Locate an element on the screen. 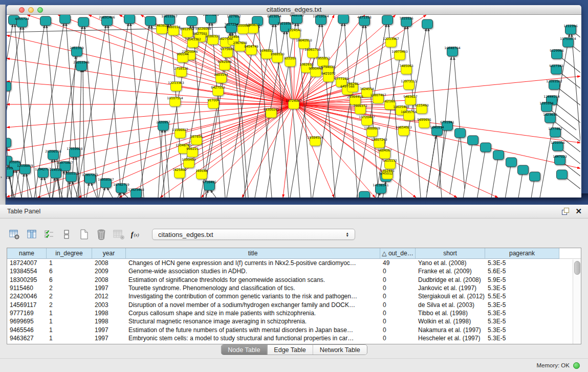 The height and width of the screenshot is (372, 588). table-selector-dropdown: citations_edges.txt ▲▼ is located at coordinates (254, 234).